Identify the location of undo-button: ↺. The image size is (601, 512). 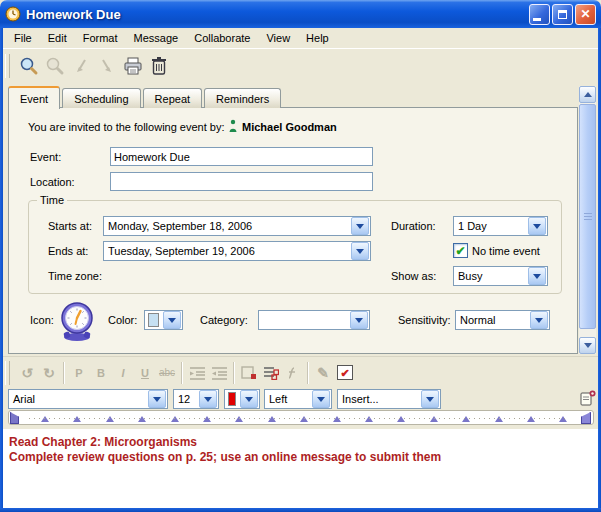
(27, 373).